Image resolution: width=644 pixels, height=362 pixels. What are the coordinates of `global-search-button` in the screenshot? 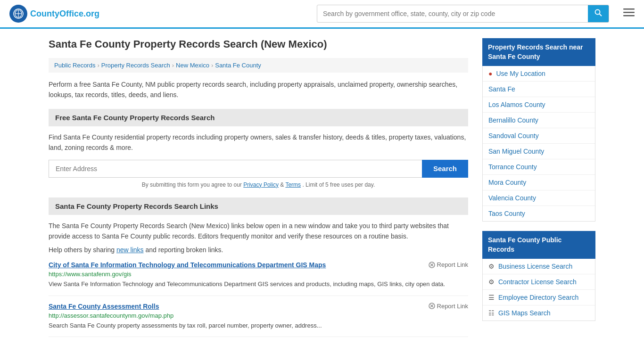 It's located at (598, 14).